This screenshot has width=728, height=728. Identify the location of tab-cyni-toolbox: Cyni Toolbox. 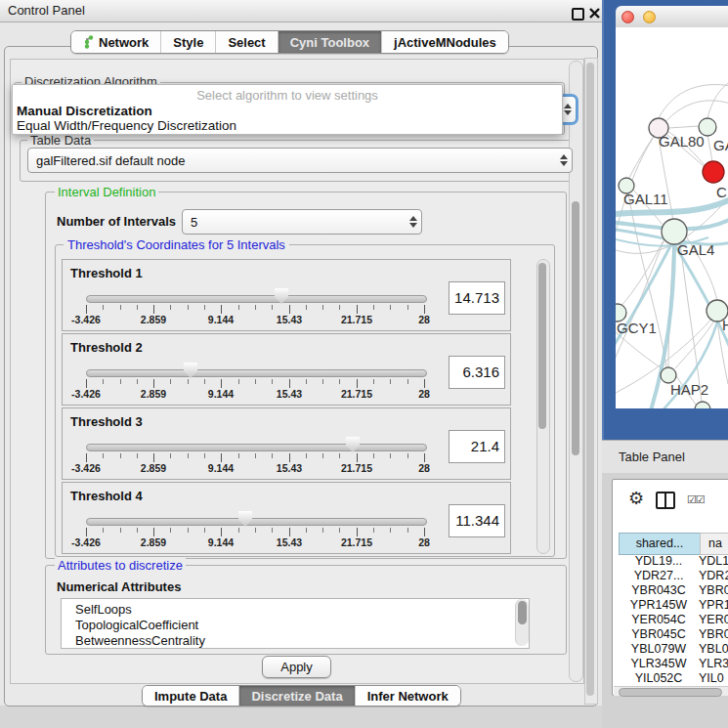
(330, 42).